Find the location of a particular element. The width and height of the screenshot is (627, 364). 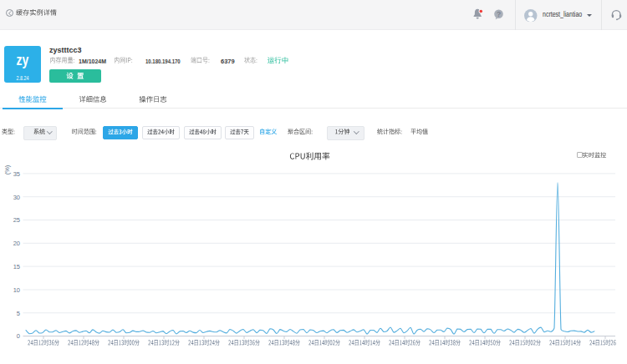

svg-text: 15 is located at coordinates (17, 267).